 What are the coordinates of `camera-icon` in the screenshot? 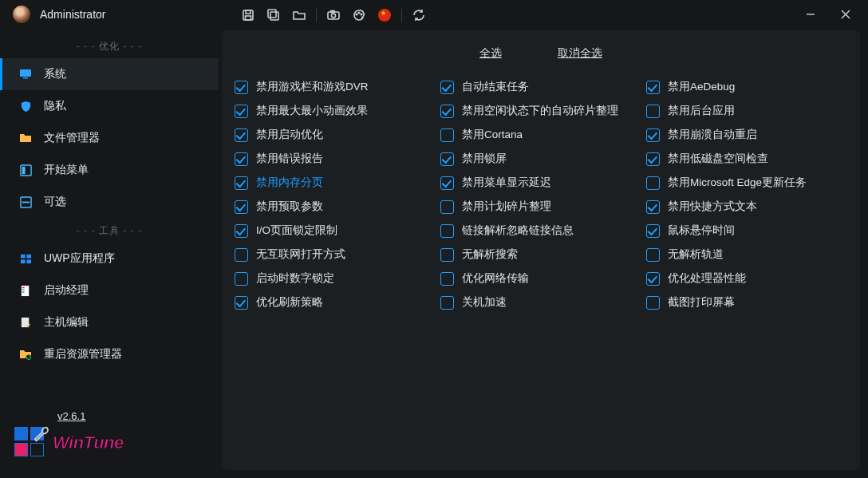 It's located at (333, 15).